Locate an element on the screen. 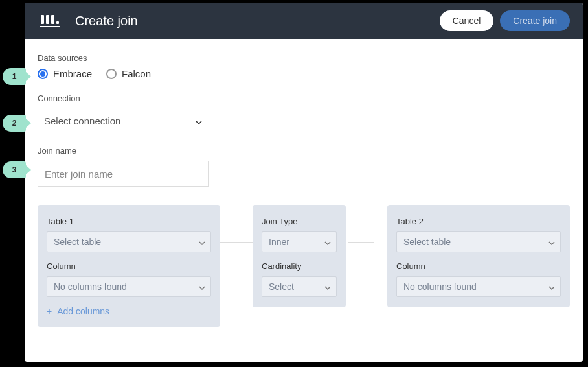 The image size is (588, 367). table1-panel: Table 1 Select table Column No columns f… is located at coordinates (129, 266).